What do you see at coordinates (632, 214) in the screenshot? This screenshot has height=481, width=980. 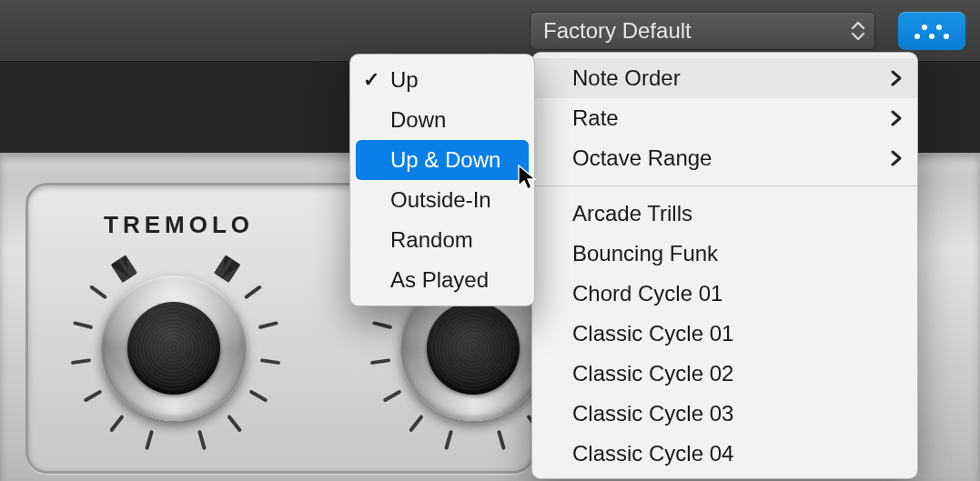 I see `menu-item-label: Arcade Trills` at bounding box center [632, 214].